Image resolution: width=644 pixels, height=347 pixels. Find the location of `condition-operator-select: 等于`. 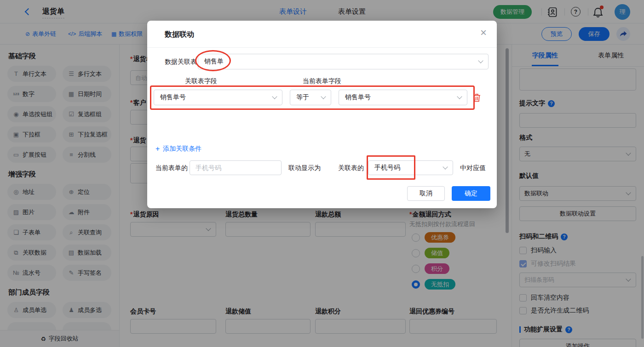

condition-operator-select: 等于 is located at coordinates (310, 97).